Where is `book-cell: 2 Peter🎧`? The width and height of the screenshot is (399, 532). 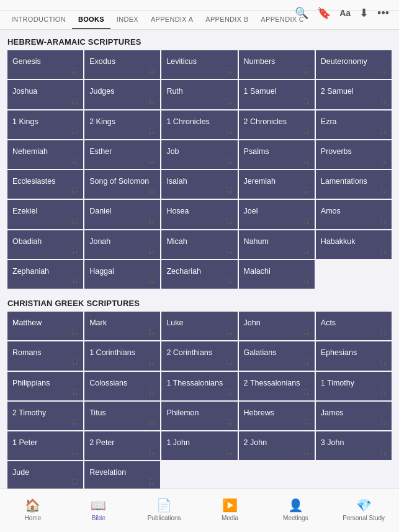
book-cell: 2 Peter🎧 is located at coordinates (122, 446).